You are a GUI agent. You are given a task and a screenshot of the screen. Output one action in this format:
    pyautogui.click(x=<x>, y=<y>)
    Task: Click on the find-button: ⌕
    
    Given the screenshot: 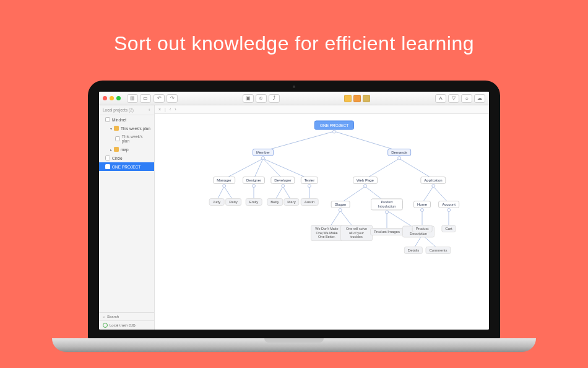 What is the action you would take?
    pyautogui.click(x=467, y=99)
    